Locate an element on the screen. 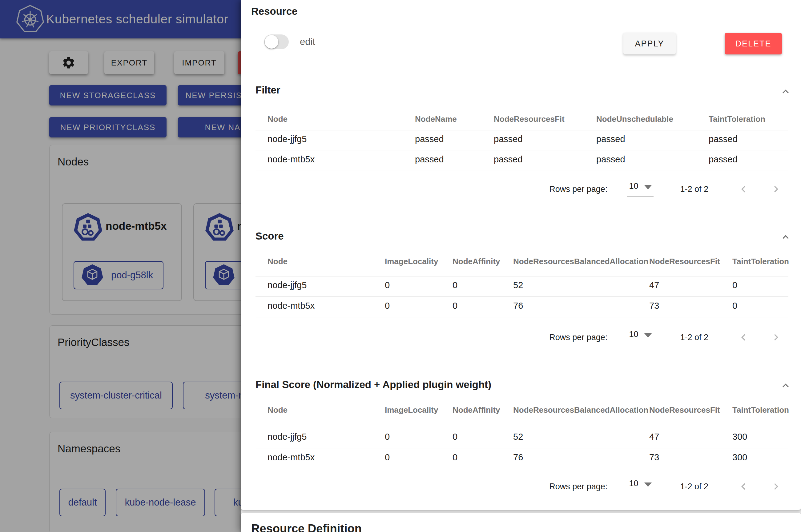 This screenshot has height=532, width=801. column-header: NodeName is located at coordinates (436, 119).